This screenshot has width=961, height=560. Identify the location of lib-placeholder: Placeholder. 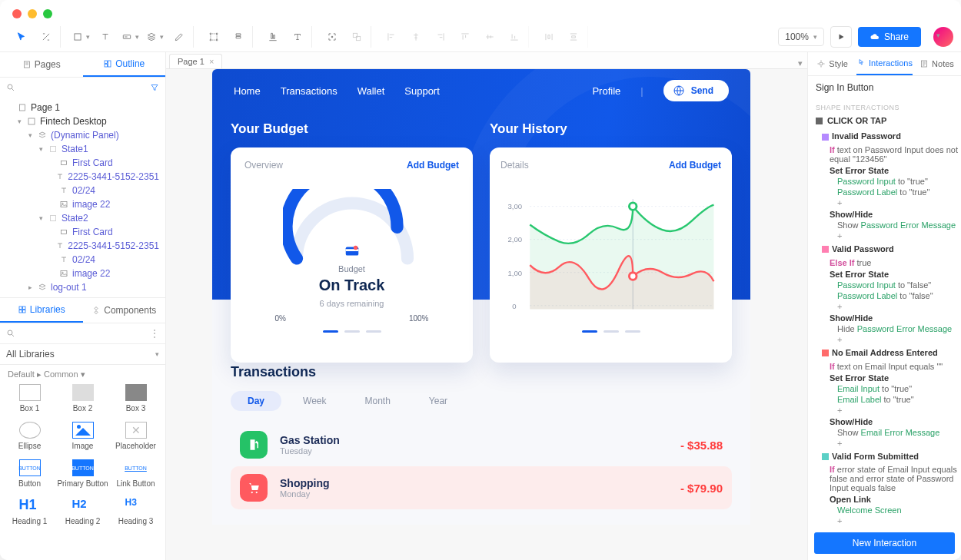
(135, 436).